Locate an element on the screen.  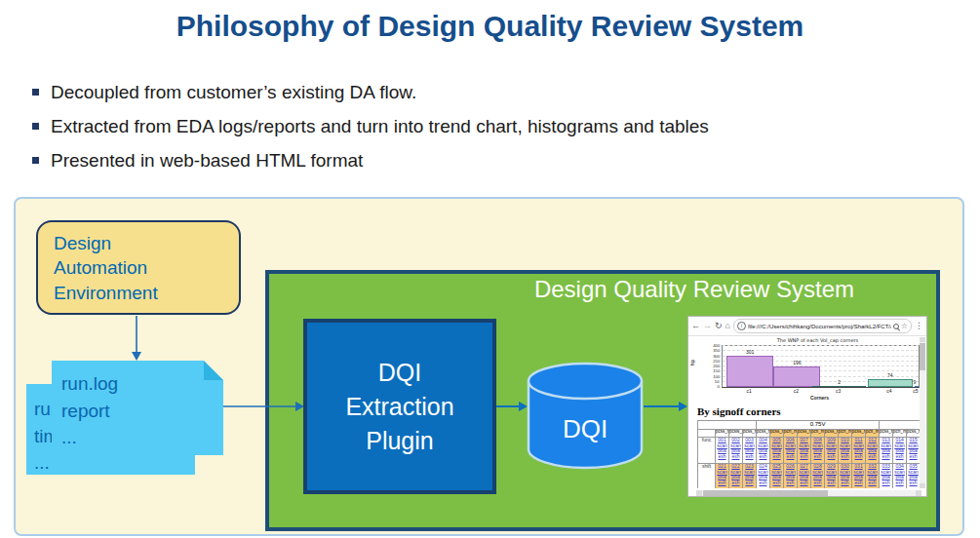
browser-menu-icon: ⋮ is located at coordinates (919, 326).